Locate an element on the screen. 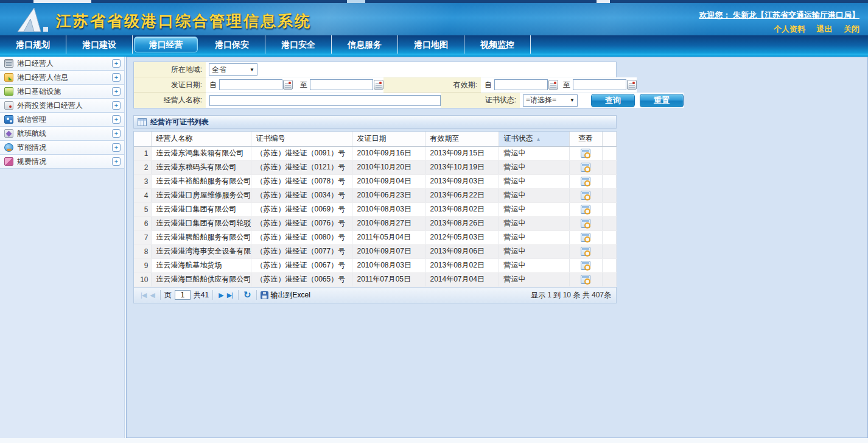  table-row: 7 连云港港腾船舶服务有限公司 （苏连）港经证（0080）号 2011年05月0… is located at coordinates (375, 238).